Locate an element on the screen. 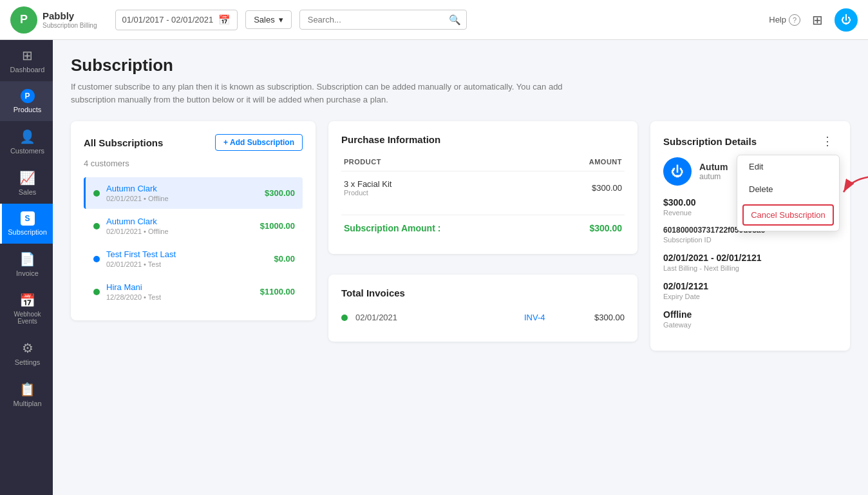  sub-item-amount-1: $1000.00 is located at coordinates (278, 226).